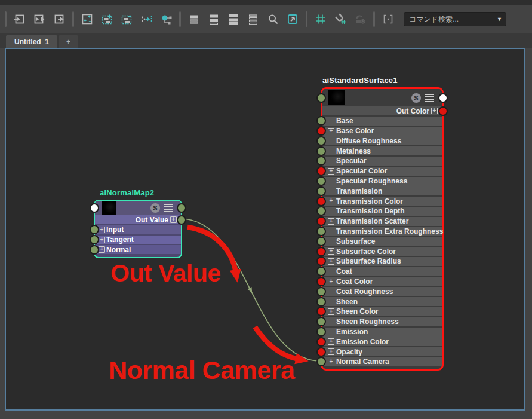 The width and height of the screenshot is (532, 419). Describe the element at coordinates (499, 19) in the screenshot. I see `command-search-dropdown-icon: ▼` at that location.